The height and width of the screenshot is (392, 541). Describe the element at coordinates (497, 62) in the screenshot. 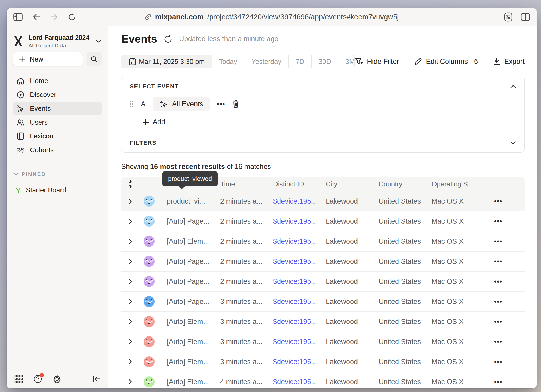

I see `download-icon` at that location.